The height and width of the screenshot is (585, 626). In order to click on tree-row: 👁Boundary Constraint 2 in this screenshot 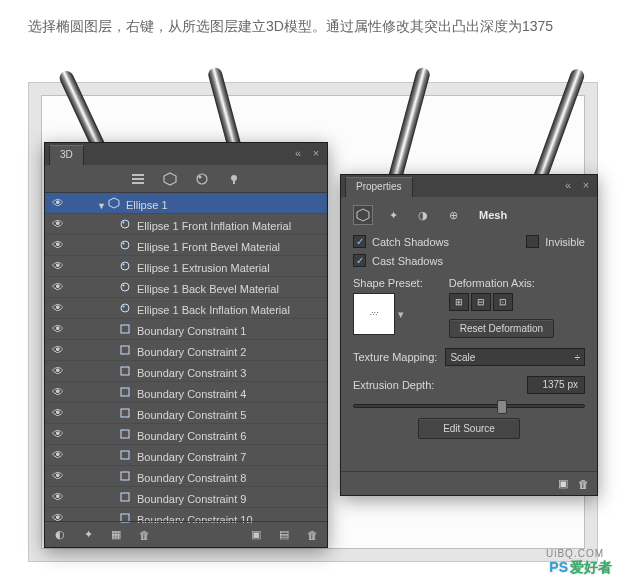, I will do `click(186, 350)`.